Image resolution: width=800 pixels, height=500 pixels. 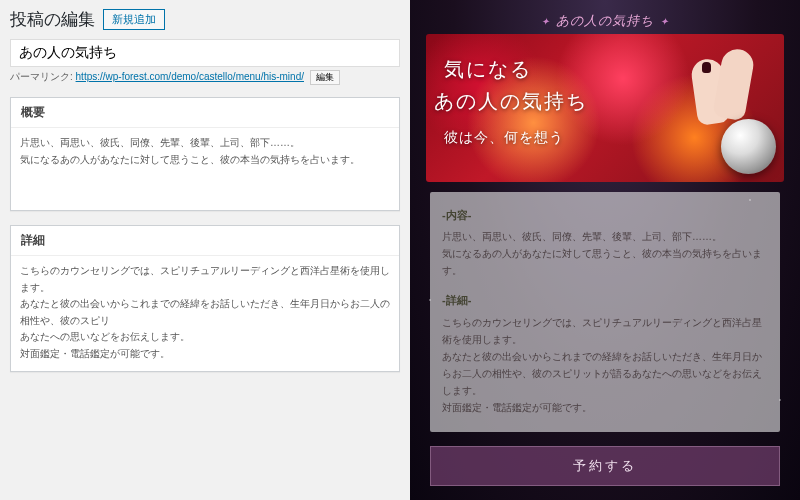 I want to click on summary-textarea: 片思い、両思い、彼氏、同僚、先輩、後輩、上司、部下……。 気になるあの人があなた…, so click(x=205, y=168).